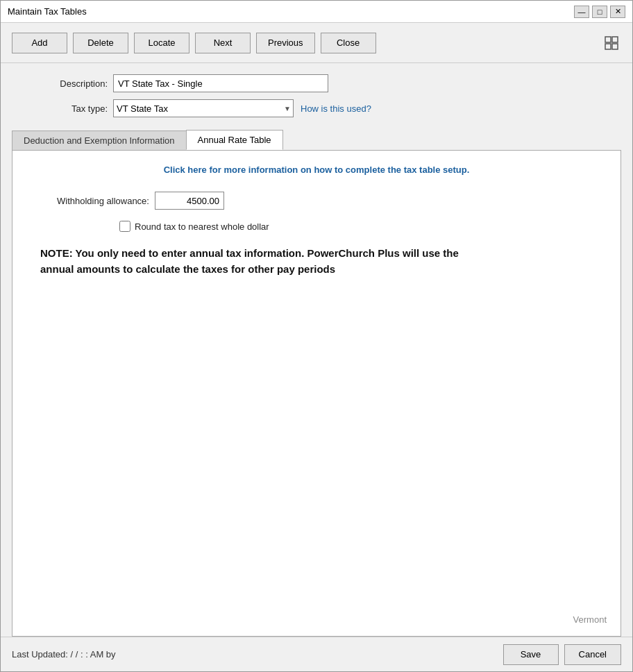 The image size is (633, 672). I want to click on last-updated-label: Last Updated:, so click(40, 654).